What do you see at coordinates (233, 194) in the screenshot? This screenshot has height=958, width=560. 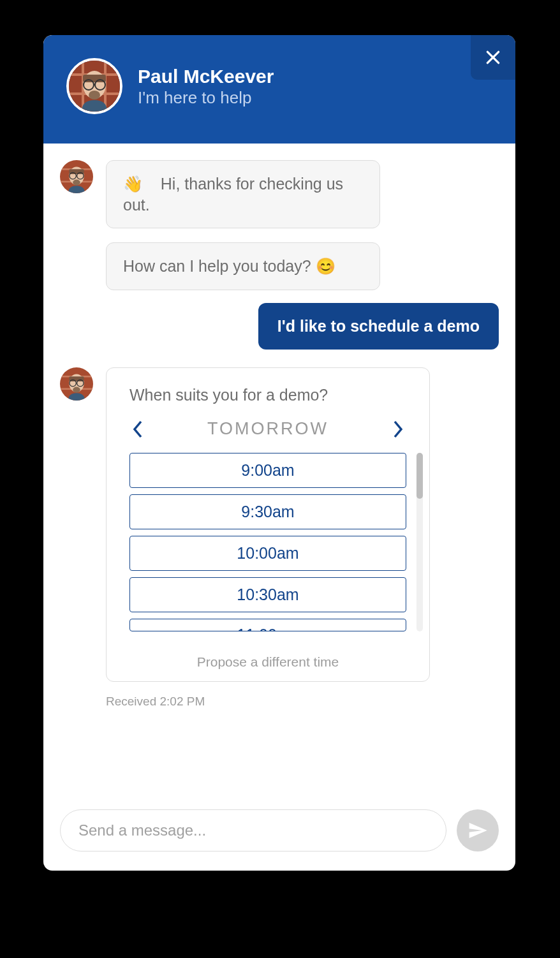 I see `message-text: Hi, thanks for checking us out.` at bounding box center [233, 194].